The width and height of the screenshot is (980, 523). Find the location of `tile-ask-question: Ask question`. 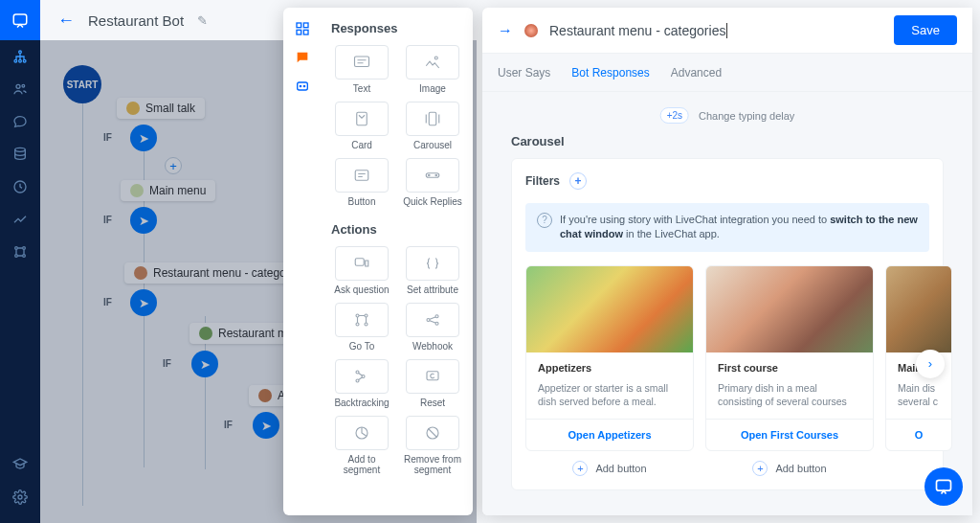

tile-ask-question: Ask question is located at coordinates (362, 270).